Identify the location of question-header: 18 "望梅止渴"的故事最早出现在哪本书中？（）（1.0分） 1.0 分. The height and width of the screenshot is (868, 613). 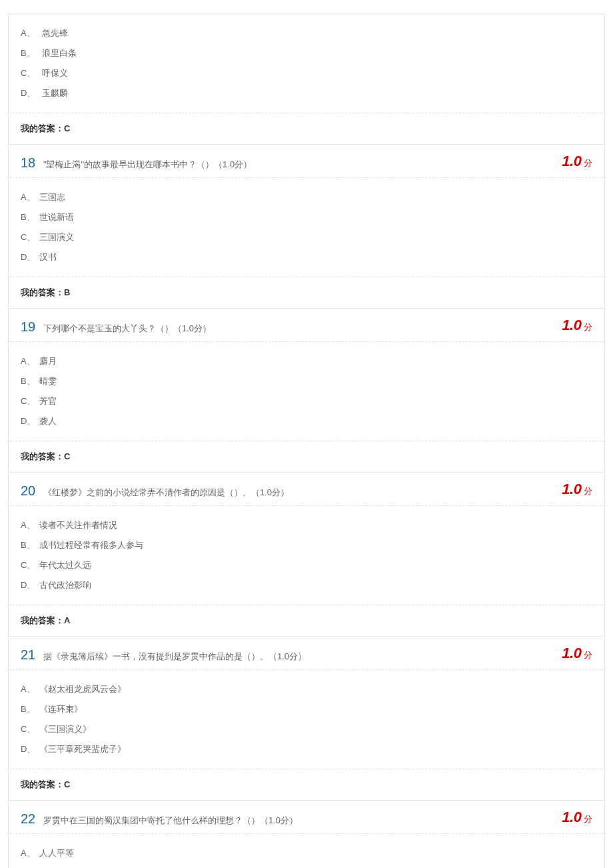
(306, 161).